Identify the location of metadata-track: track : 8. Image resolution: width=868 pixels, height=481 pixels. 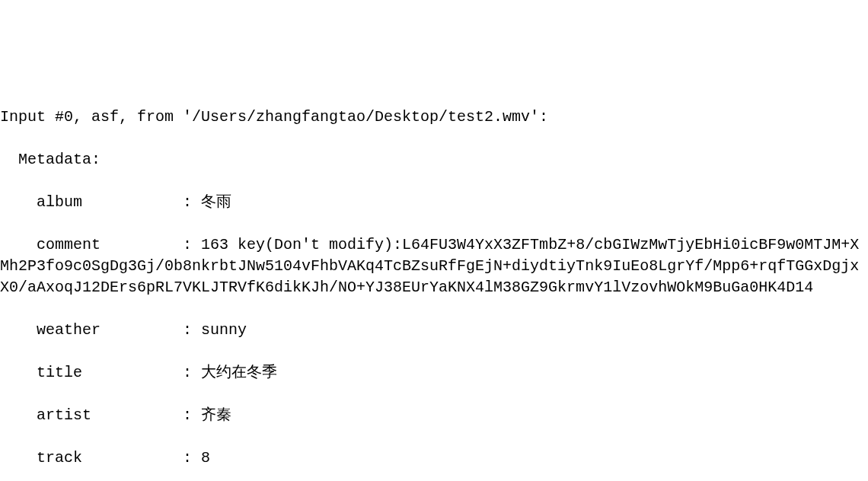
(434, 458).